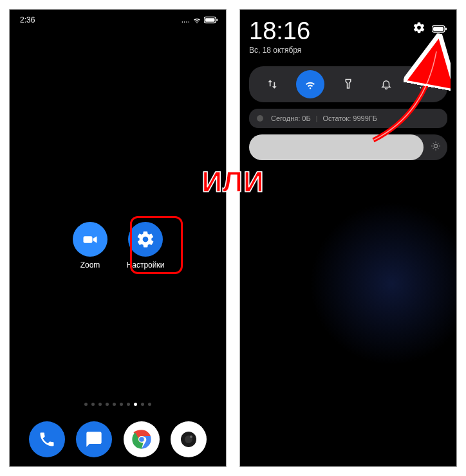 This screenshot has height=476, width=466. I want to click on data-arrows-icon, so click(272, 84).